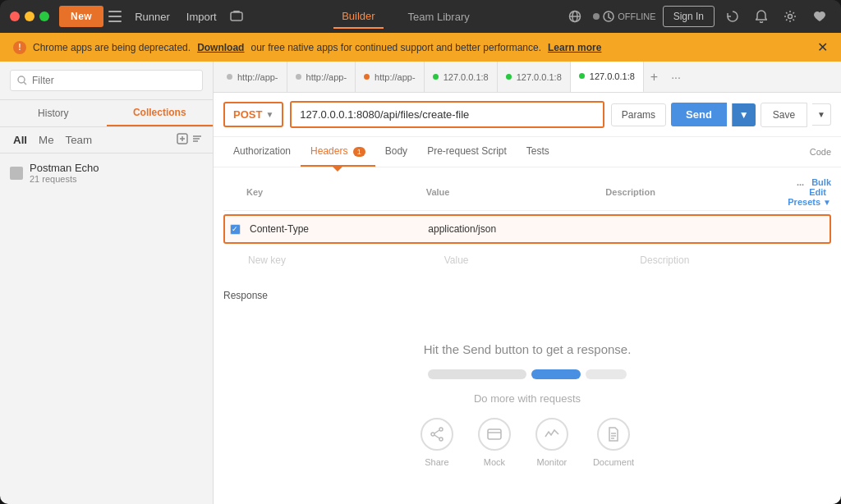 The width and height of the screenshot is (841, 504). Describe the element at coordinates (614, 442) in the screenshot. I see `document-action: Document` at that location.